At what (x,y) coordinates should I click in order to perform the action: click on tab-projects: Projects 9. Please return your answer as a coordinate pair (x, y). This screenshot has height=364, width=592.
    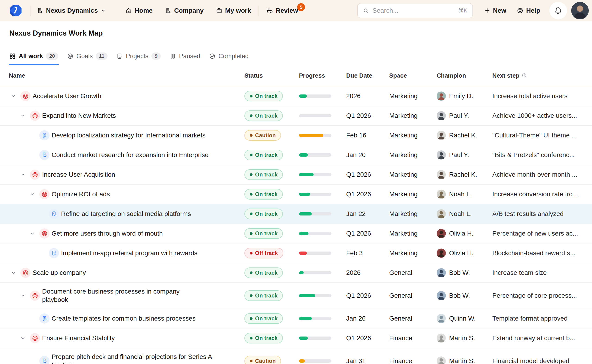
    Looking at the image, I should click on (139, 56).